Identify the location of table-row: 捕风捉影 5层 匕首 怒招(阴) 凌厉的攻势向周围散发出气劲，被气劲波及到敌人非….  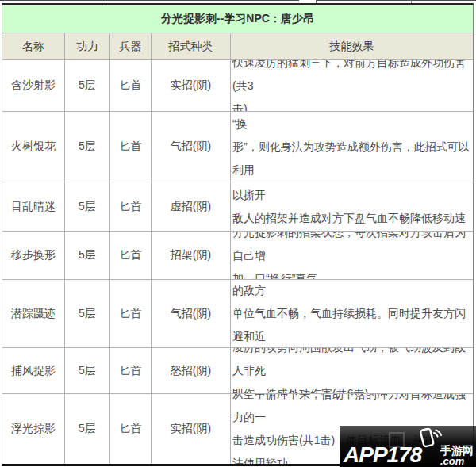
(238, 371).